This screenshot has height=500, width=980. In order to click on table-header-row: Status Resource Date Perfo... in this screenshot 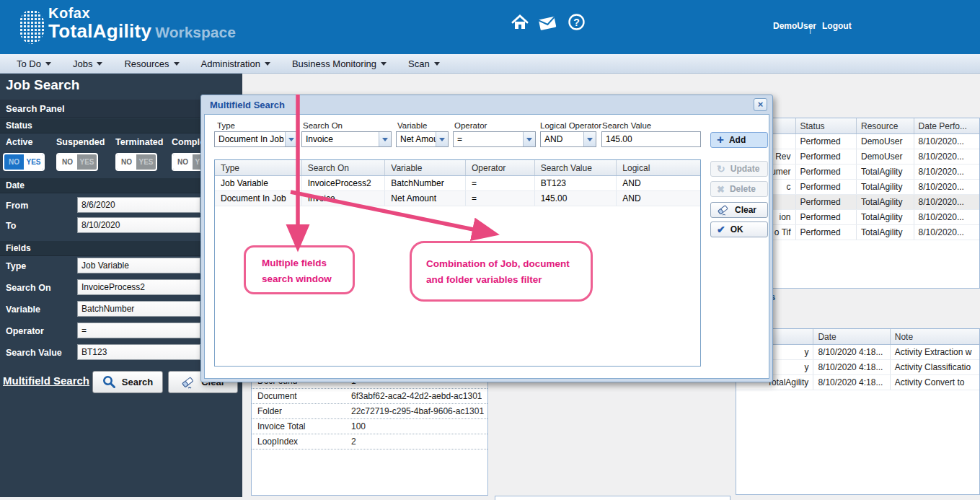, I will do `click(858, 126)`.